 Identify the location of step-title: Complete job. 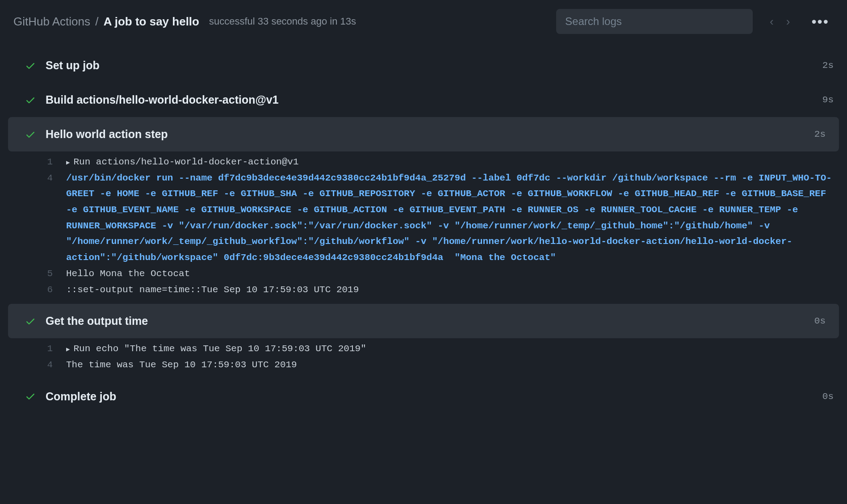
(429, 397).